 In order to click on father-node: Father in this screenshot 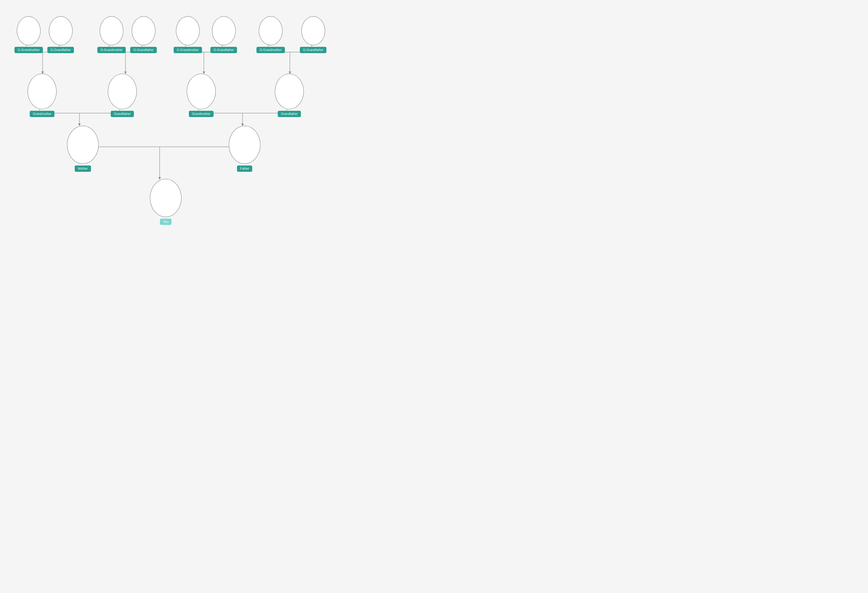, I will do `click(245, 149)`.